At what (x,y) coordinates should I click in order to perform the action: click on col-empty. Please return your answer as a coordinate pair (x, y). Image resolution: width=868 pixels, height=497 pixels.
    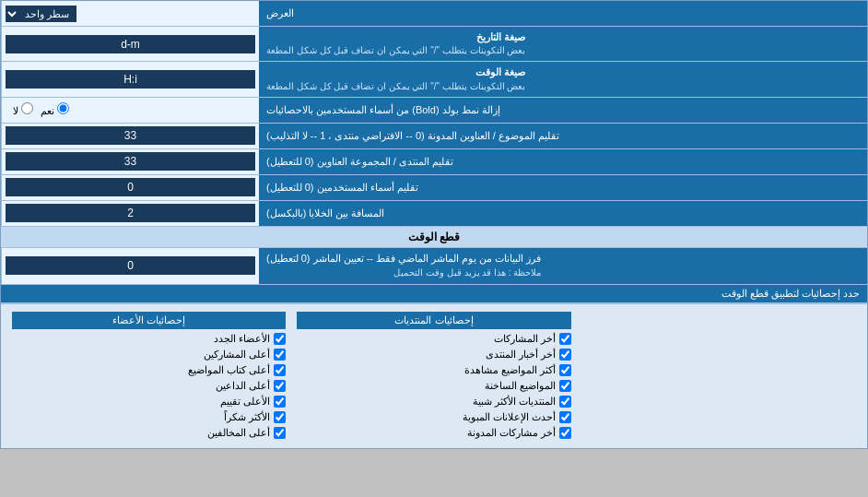
    Looking at the image, I should click on (719, 376).